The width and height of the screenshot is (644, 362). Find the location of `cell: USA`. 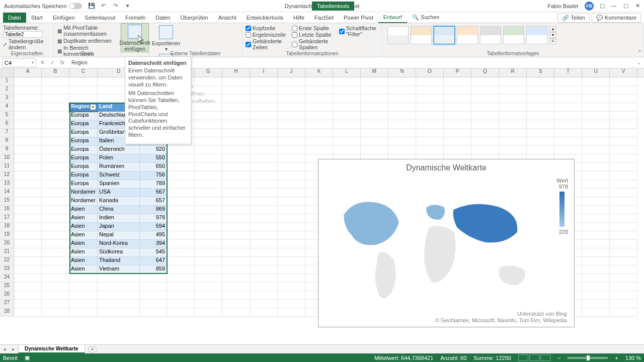

cell: USA is located at coordinates (119, 193).